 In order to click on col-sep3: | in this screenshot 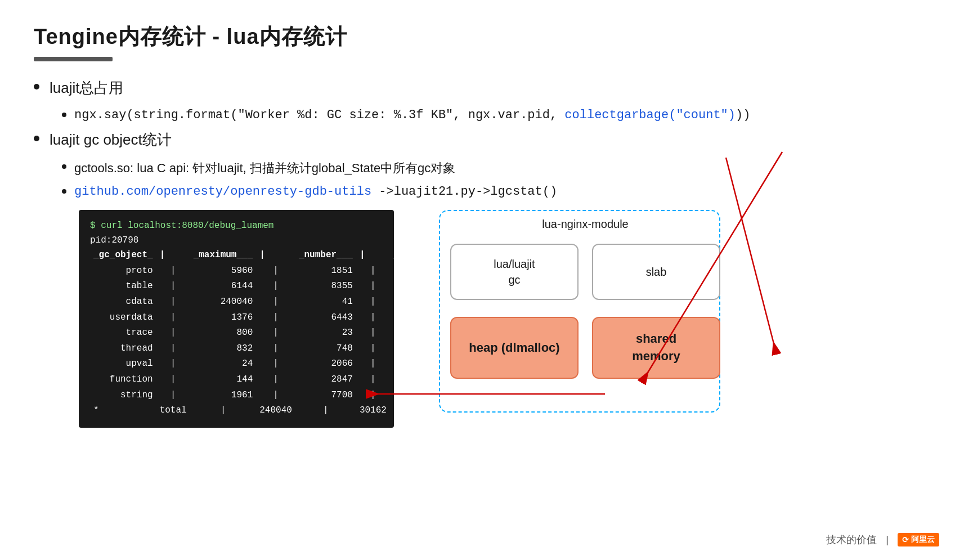, I will do `click(373, 256)`.